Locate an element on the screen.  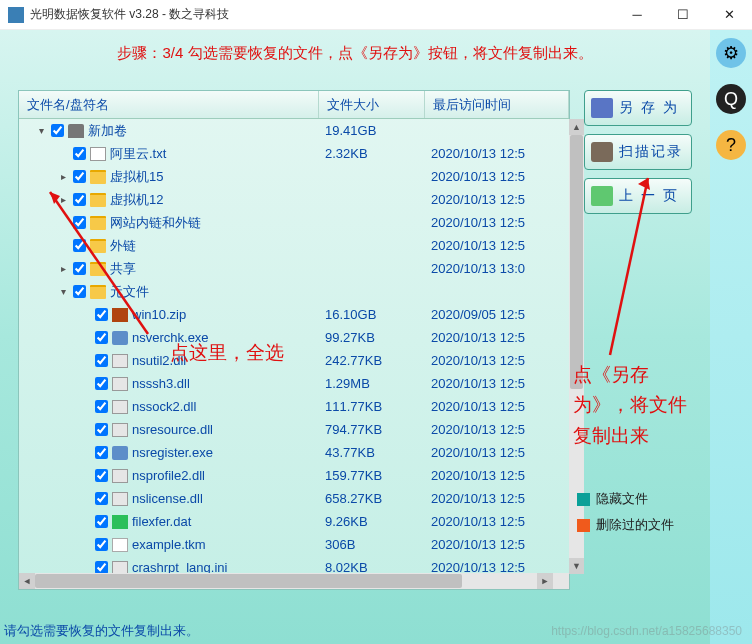
scan-log-button: 扫描记录 is located at coordinates (638, 152).